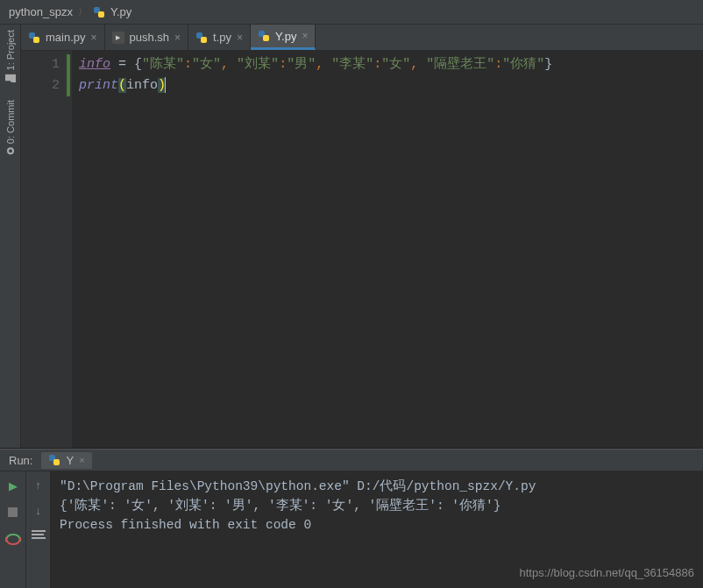  What do you see at coordinates (223, 37) in the screenshot?
I see `tab-label: t.py` at bounding box center [223, 37].